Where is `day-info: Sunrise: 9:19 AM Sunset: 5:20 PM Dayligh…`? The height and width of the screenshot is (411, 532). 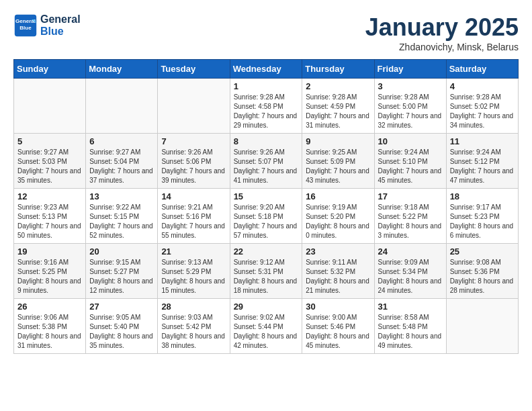
day-info: Sunrise: 9:19 AM Sunset: 5:20 PM Dayligh… is located at coordinates (338, 222).